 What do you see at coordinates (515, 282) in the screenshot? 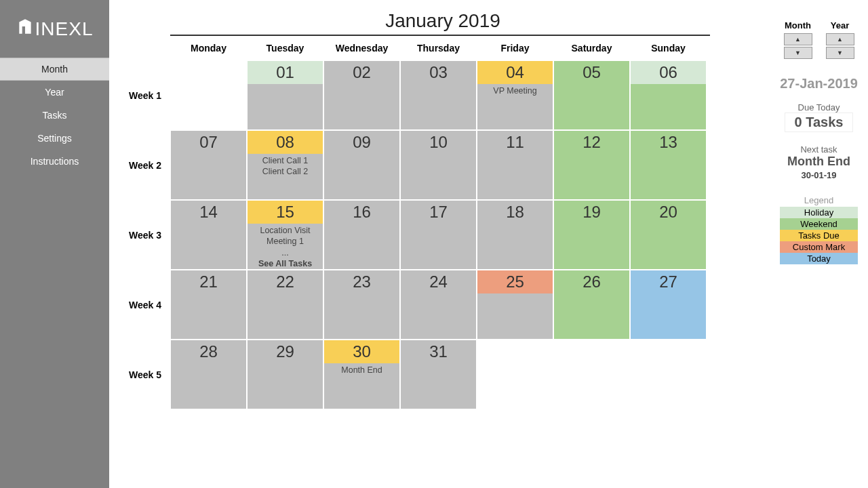
I see `day-number: 25` at bounding box center [515, 282].